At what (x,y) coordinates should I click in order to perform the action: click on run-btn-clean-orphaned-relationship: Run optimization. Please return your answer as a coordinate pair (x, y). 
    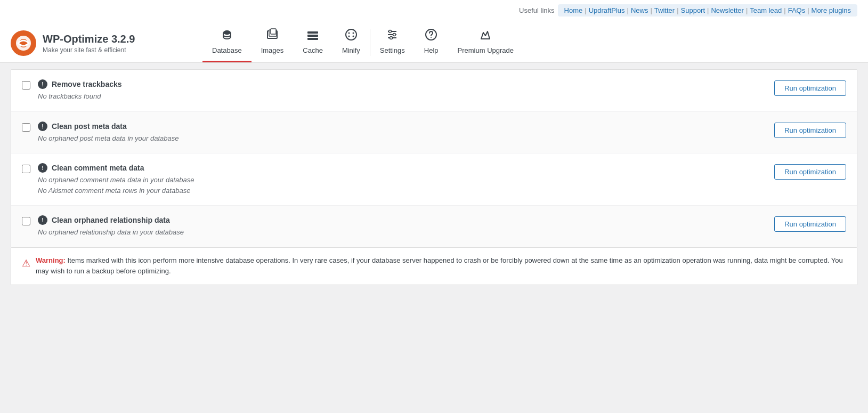
    Looking at the image, I should click on (810, 224).